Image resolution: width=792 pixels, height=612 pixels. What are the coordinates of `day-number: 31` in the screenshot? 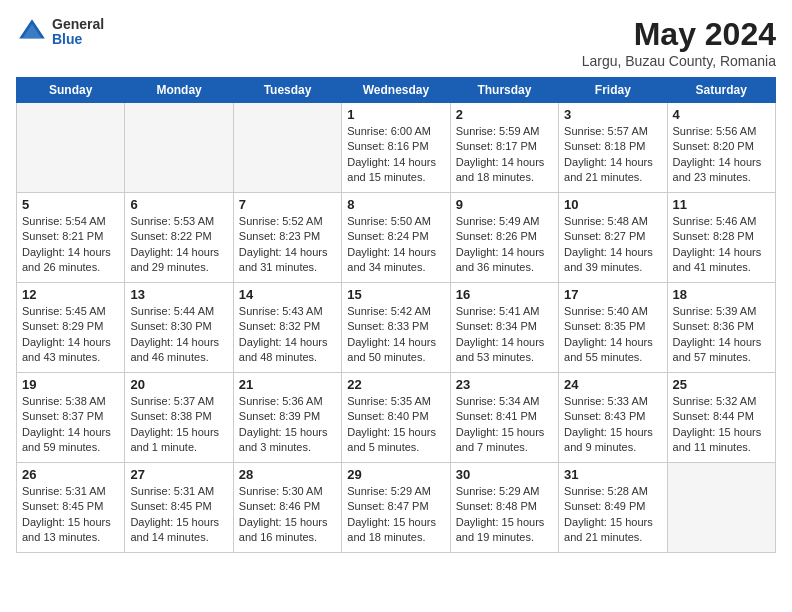 It's located at (612, 474).